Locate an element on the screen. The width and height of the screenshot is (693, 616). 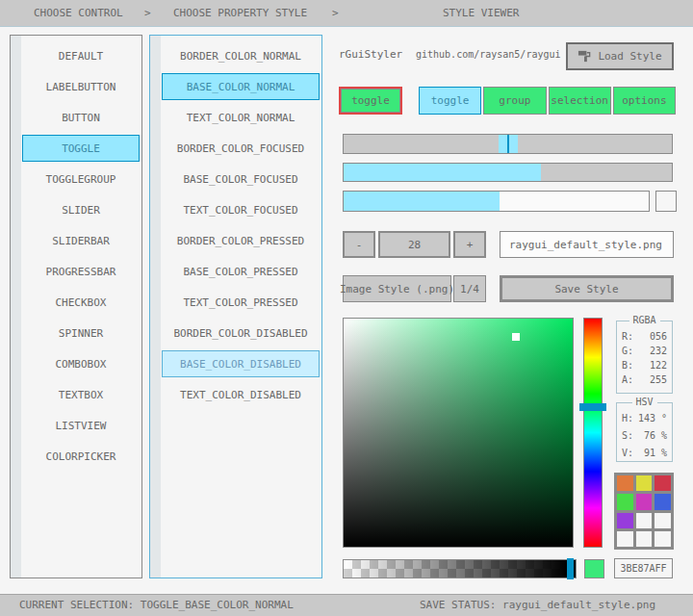
control-item-button: BUTTON is located at coordinates (81, 117).